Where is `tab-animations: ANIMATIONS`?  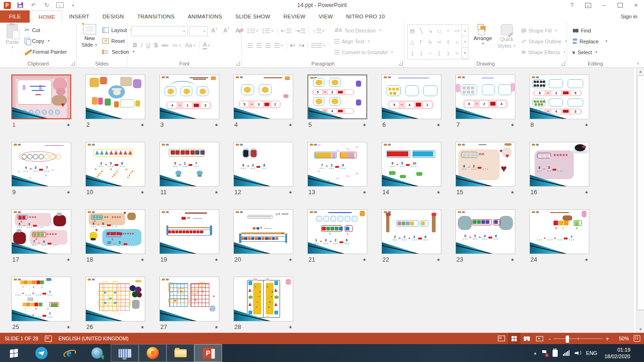 tab-animations: ANIMATIONS is located at coordinates (205, 16).